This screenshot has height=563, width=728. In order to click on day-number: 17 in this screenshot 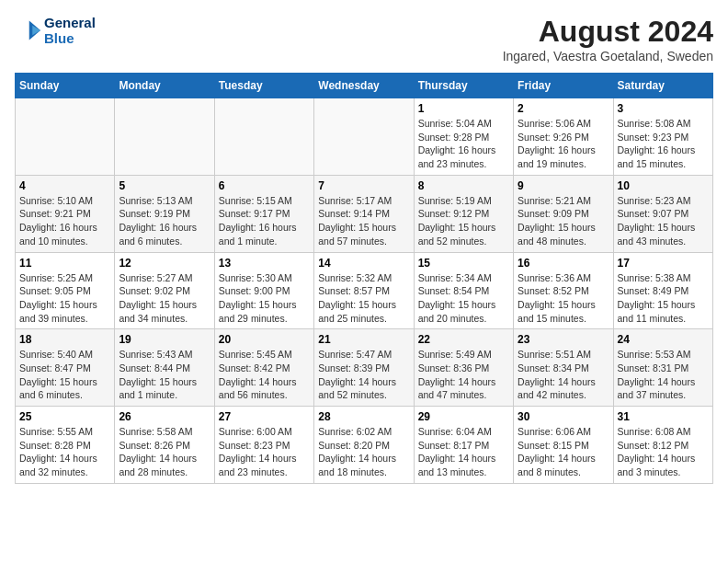, I will do `click(664, 263)`.